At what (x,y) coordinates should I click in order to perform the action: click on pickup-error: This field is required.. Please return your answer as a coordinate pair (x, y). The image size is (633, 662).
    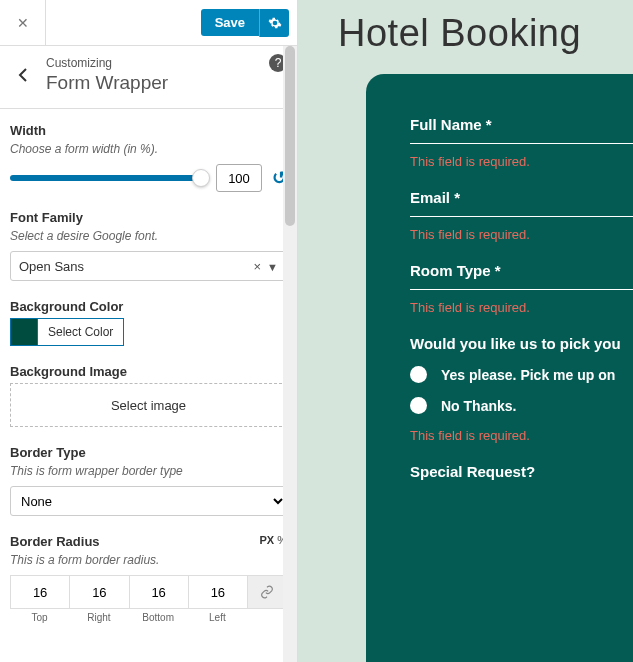
    Looking at the image, I should click on (522, 436).